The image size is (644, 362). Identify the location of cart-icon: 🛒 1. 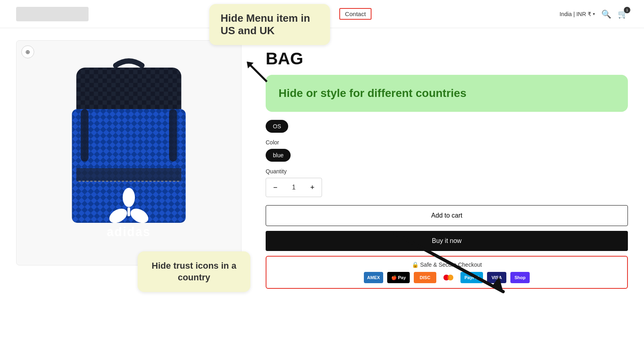
(623, 14).